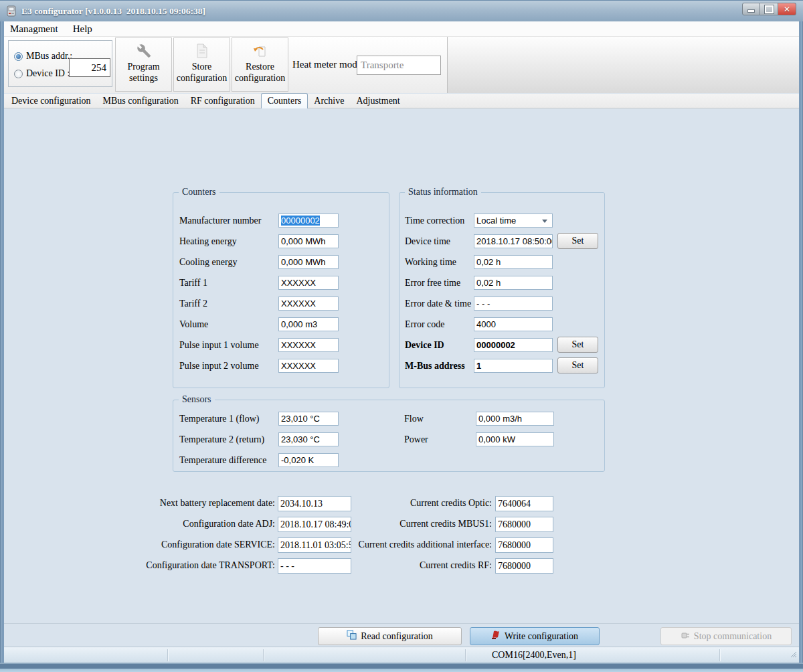 The width and height of the screenshot is (803, 672). What do you see at coordinates (525, 503) in the screenshot?
I see `current-credits-optic-input: 7640064` at bounding box center [525, 503].